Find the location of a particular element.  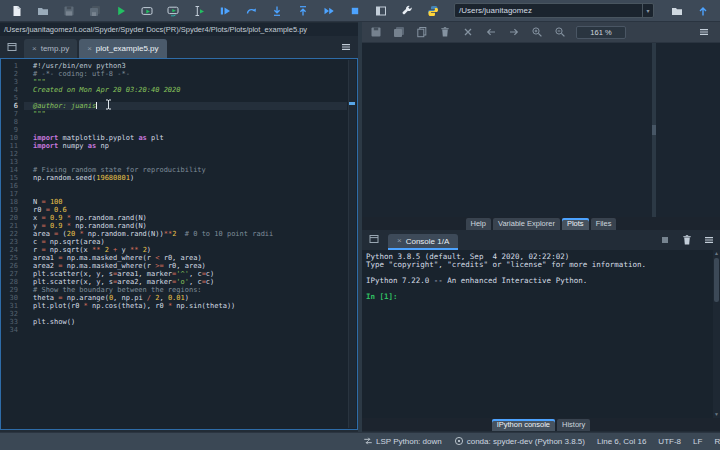

editor-scrollflag is located at coordinates (352, 244).